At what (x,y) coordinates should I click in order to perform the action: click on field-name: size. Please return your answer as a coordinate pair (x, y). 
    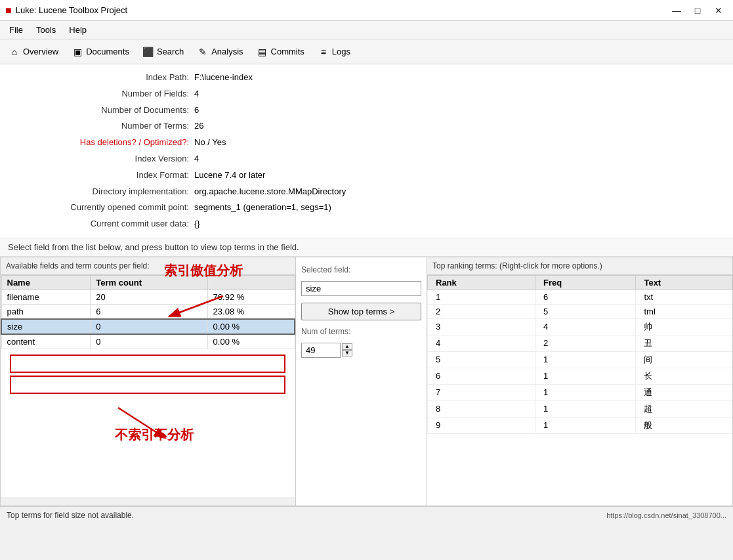
    Looking at the image, I should click on (46, 327).